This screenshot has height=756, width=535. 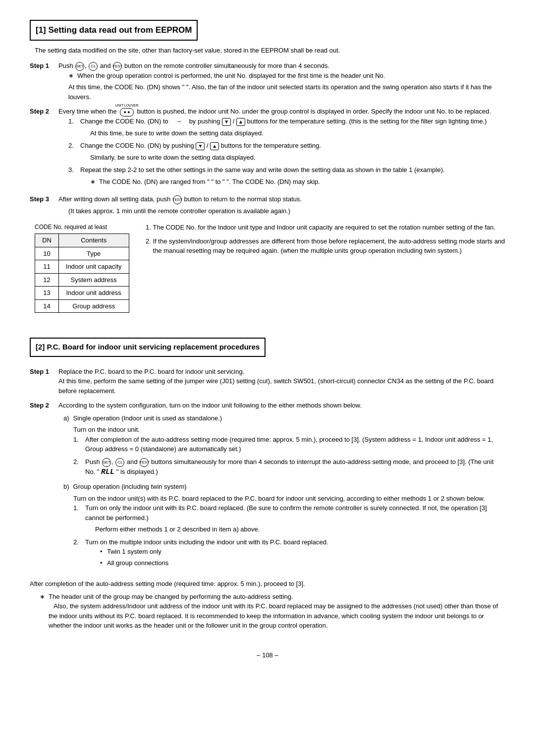 I want to click on all-display: RLL, so click(x=108, y=472).